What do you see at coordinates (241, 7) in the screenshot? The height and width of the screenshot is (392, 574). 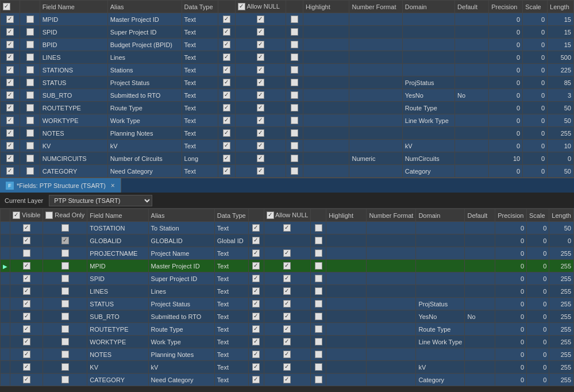 I see `top-header-null-check` at bounding box center [241, 7].